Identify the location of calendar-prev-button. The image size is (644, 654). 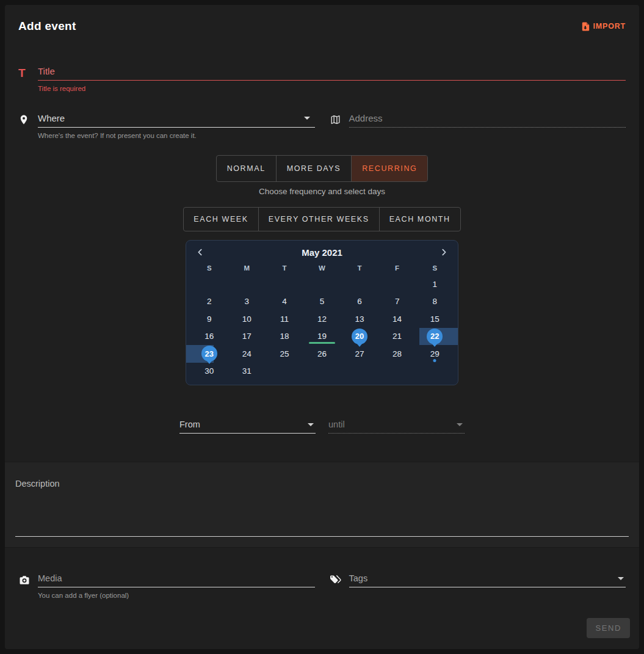
(200, 252).